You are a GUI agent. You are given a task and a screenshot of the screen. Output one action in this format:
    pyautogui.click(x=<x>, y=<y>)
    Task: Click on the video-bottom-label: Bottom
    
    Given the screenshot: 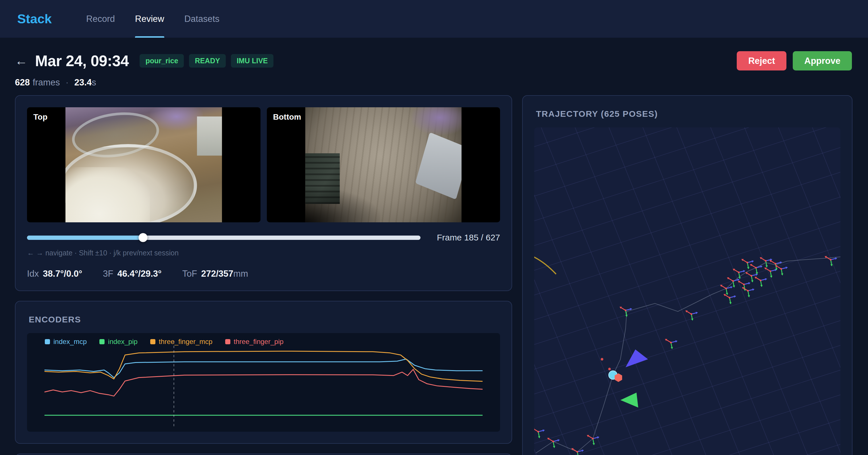 What is the action you would take?
    pyautogui.click(x=287, y=117)
    